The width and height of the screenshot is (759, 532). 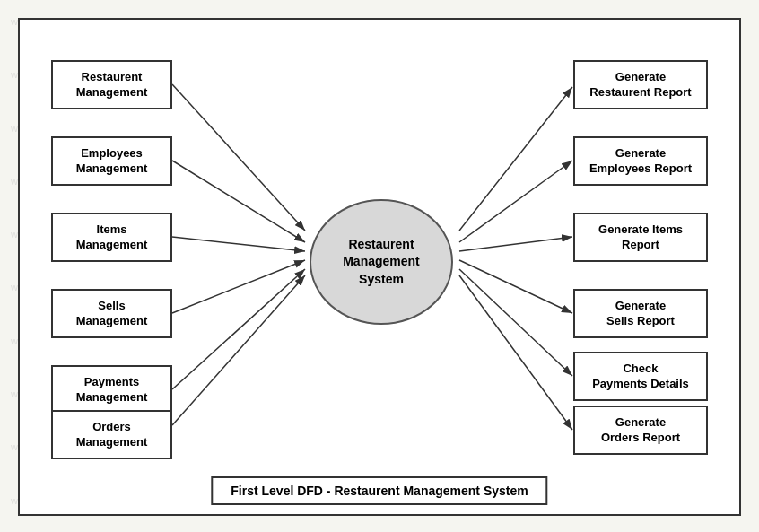 What do you see at coordinates (111, 237) in the screenshot?
I see `box-items-management: ItemsManagement` at bounding box center [111, 237].